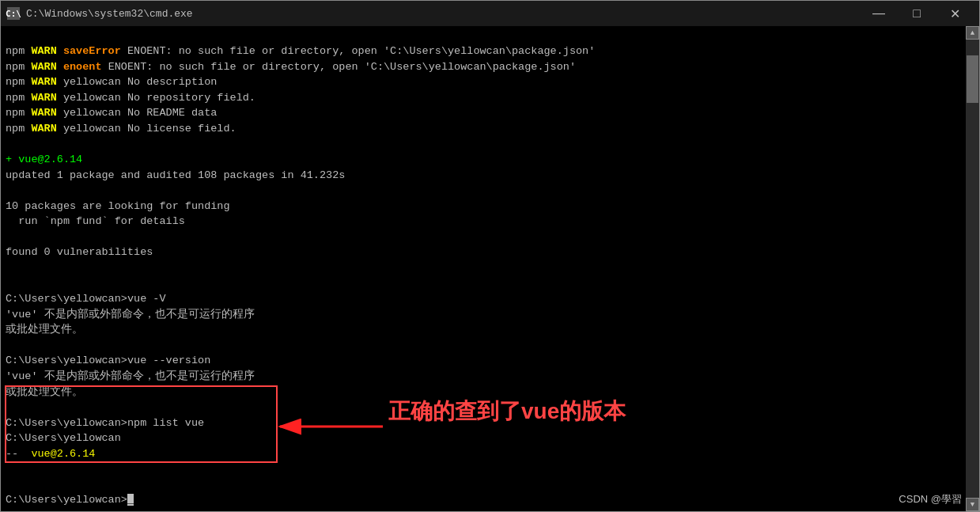 The width and height of the screenshot is (980, 512). What do you see at coordinates (483, 207) in the screenshot?
I see `terminal-line: 10 packages are looking for funding` at bounding box center [483, 207].